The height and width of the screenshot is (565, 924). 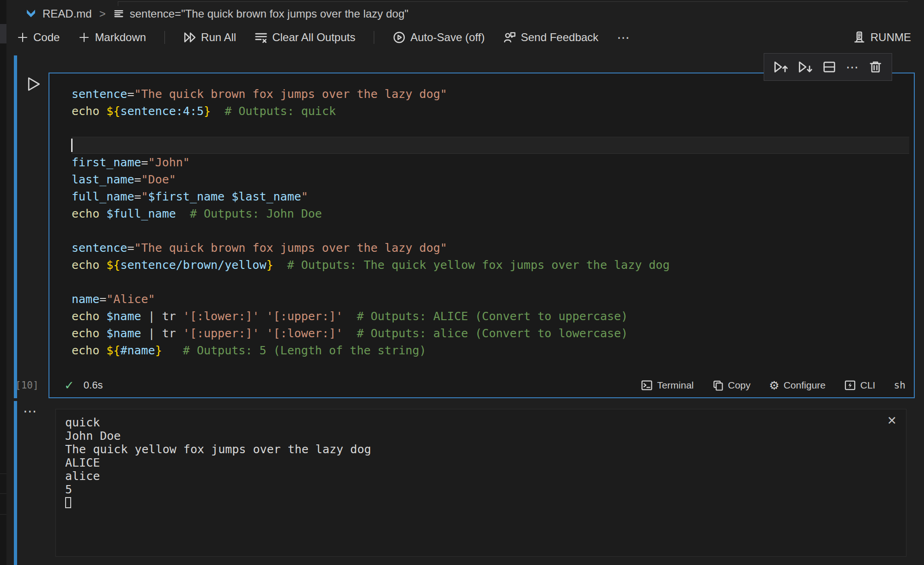 What do you see at coordinates (30, 411) in the screenshot?
I see `output-collapse-button: ⋯` at bounding box center [30, 411].